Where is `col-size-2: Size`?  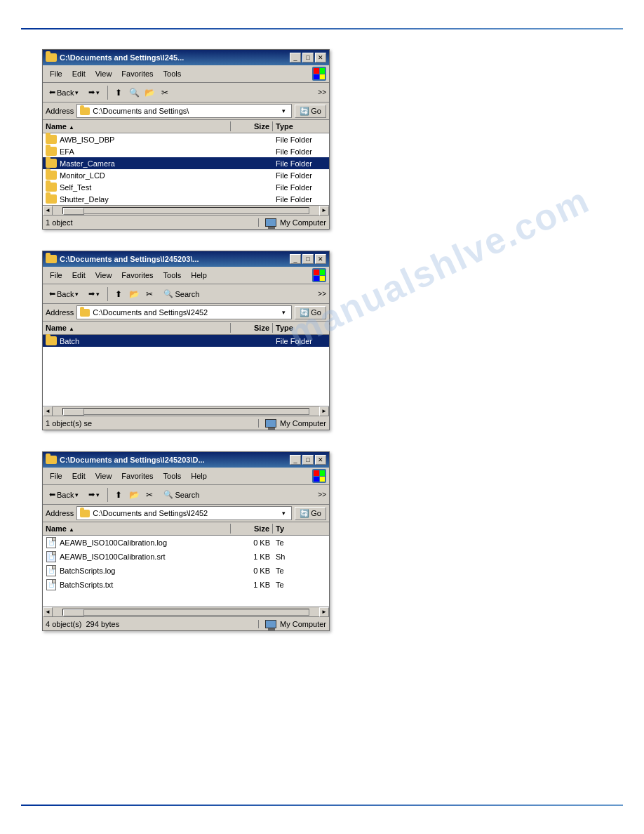 col-size-2: Size is located at coordinates (252, 328).